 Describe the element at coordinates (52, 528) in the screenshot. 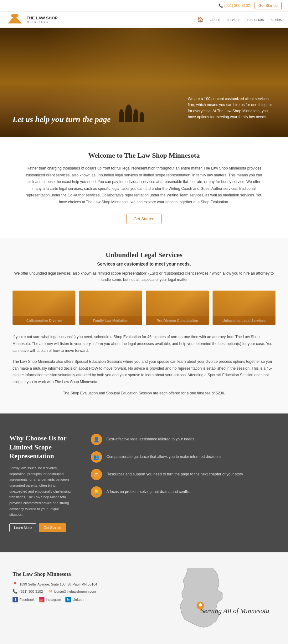

I see `why-get-started-button: Get Started` at that location.